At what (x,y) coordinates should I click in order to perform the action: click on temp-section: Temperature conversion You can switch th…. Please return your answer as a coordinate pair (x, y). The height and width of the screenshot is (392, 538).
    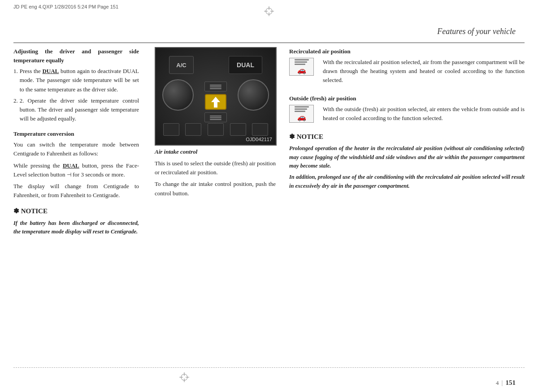
    Looking at the image, I should click on (76, 165).